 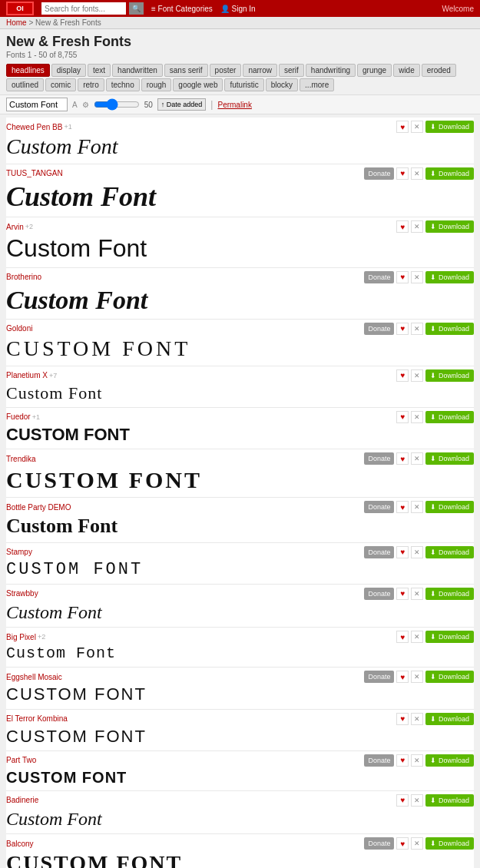 I want to click on filter-tab-display: display, so click(x=69, y=71).